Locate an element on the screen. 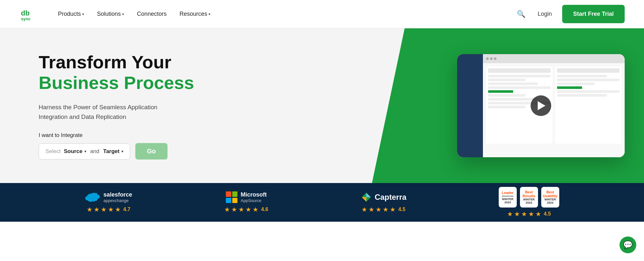  play-triangle-icon is located at coordinates (542, 106).